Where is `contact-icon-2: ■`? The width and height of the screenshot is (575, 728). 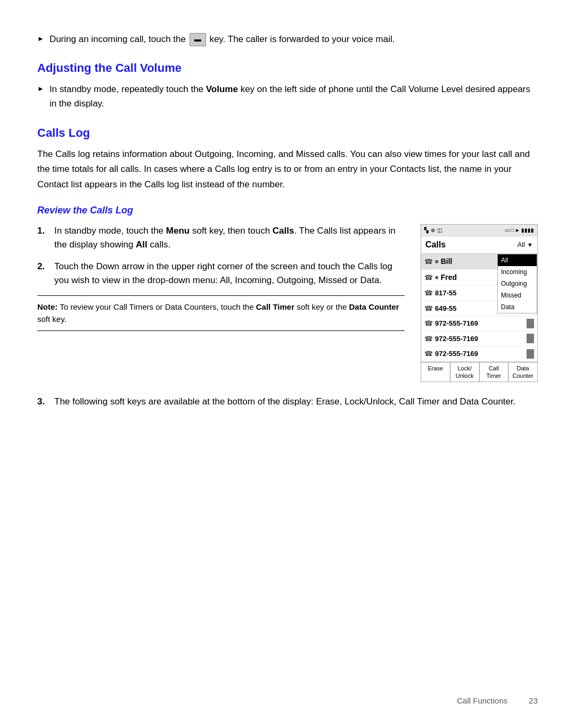 contact-icon-2: ■ is located at coordinates (437, 278).